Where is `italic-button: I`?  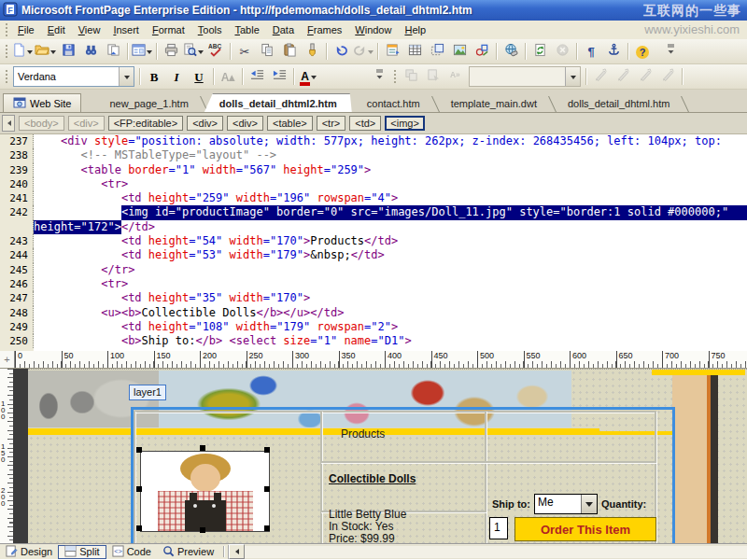 italic-button: I is located at coordinates (176, 77).